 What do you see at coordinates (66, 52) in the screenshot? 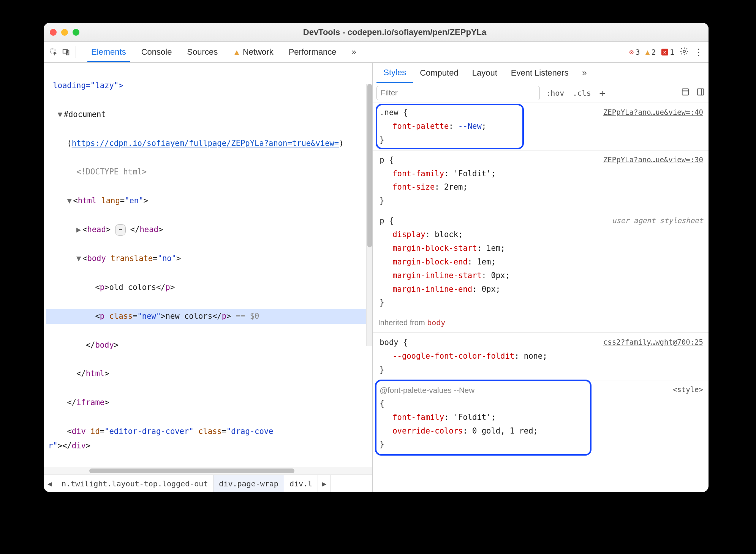
I see `device-toolbar-icon` at bounding box center [66, 52].